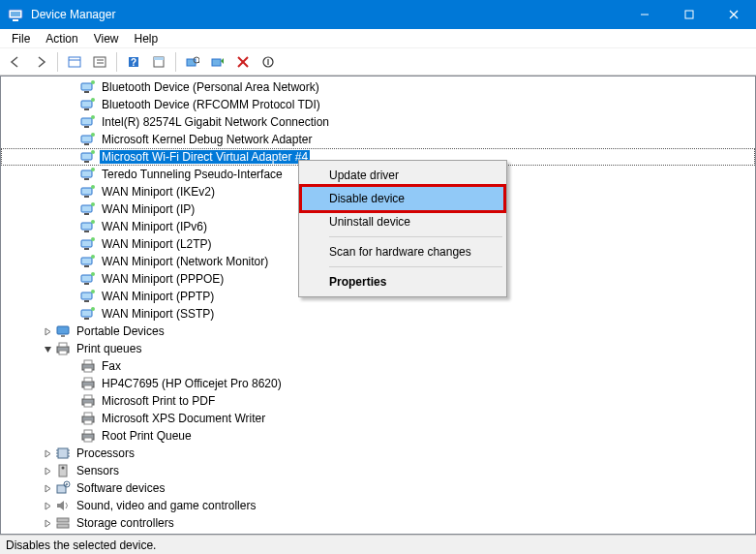 This screenshot has height=554, width=756. Describe the element at coordinates (378, 349) in the screenshot. I see `category-print-queues: Print queues` at that location.